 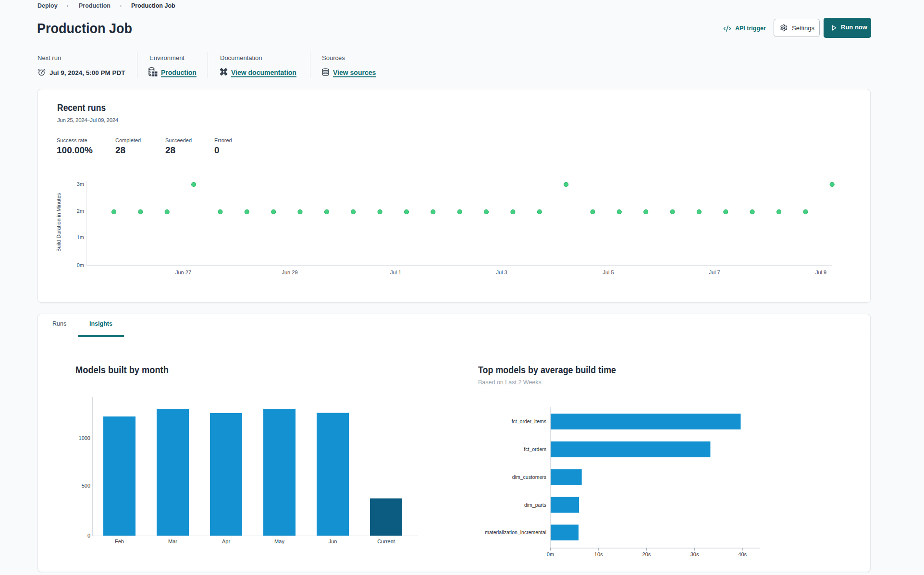 I want to click on svg-text: 1m, so click(x=81, y=237).